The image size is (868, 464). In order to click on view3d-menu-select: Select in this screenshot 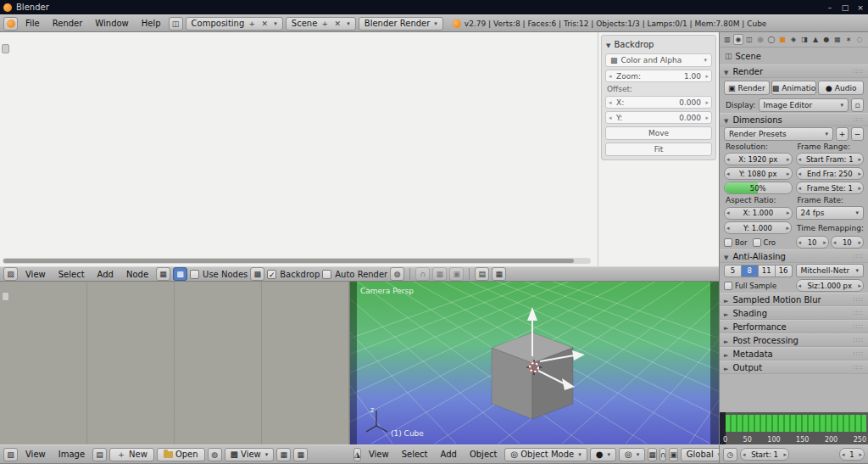, I will do `click(415, 455)`.